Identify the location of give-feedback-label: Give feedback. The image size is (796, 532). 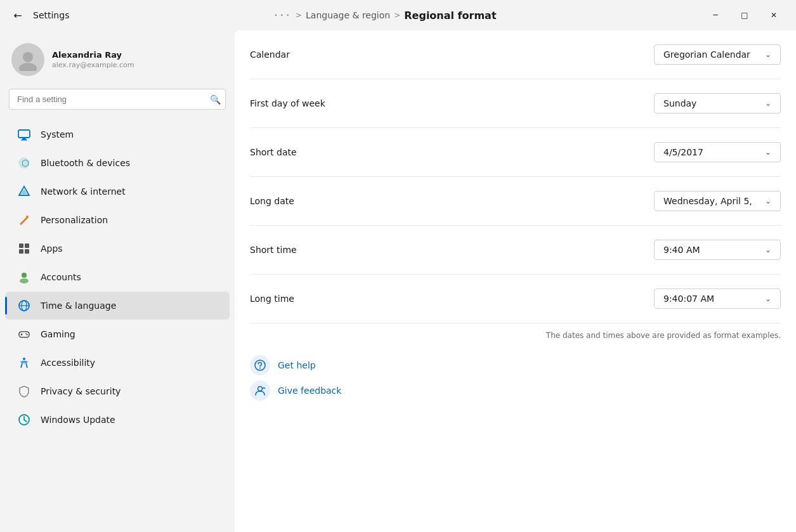
(310, 391).